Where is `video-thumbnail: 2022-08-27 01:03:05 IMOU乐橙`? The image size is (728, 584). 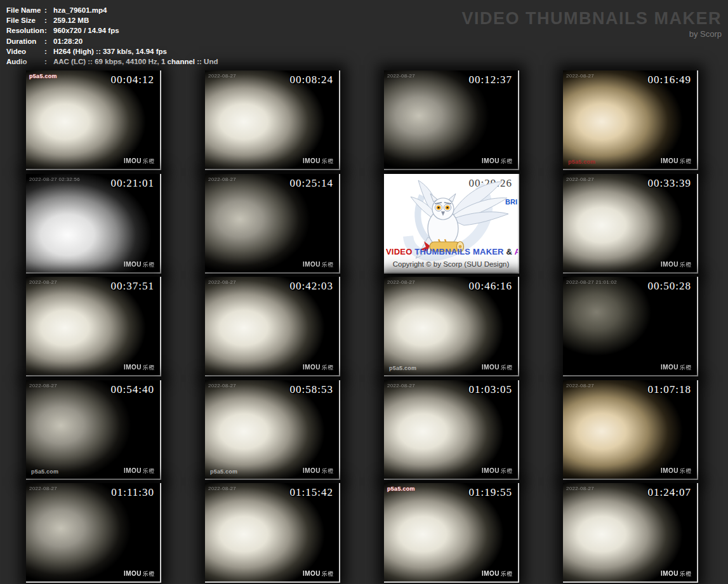 video-thumbnail: 2022-08-27 01:03:05 IMOU乐橙 is located at coordinates (452, 430).